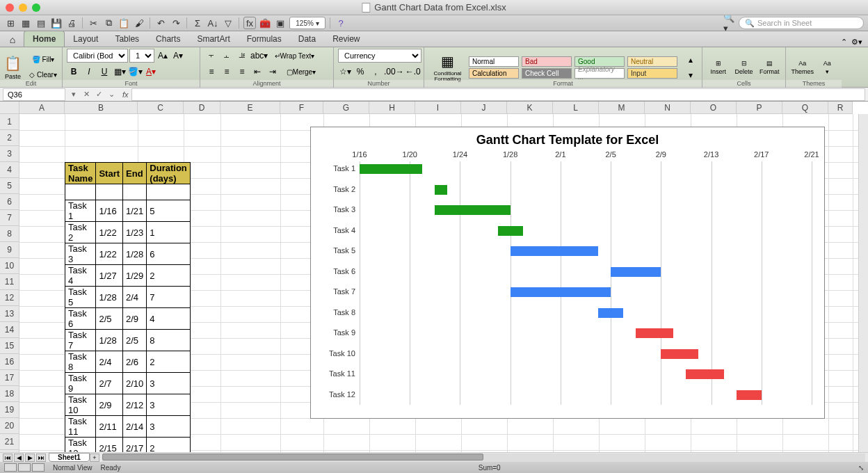 Image resolution: width=868 pixels, height=473 pixels. Describe the element at coordinates (128, 341) in the screenshot. I see `table-row: Task 71/282/58` at that location.